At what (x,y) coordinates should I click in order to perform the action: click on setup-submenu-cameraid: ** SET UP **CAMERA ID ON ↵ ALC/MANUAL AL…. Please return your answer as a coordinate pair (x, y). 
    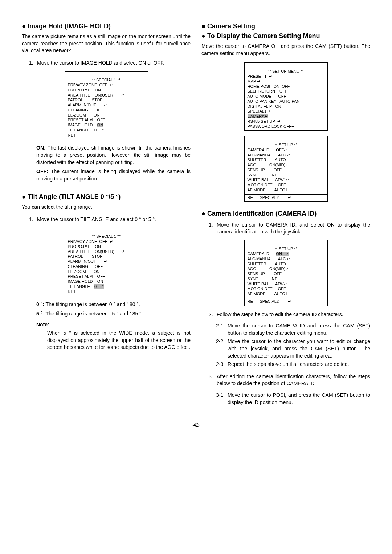
    Looking at the image, I should click on (286, 273).